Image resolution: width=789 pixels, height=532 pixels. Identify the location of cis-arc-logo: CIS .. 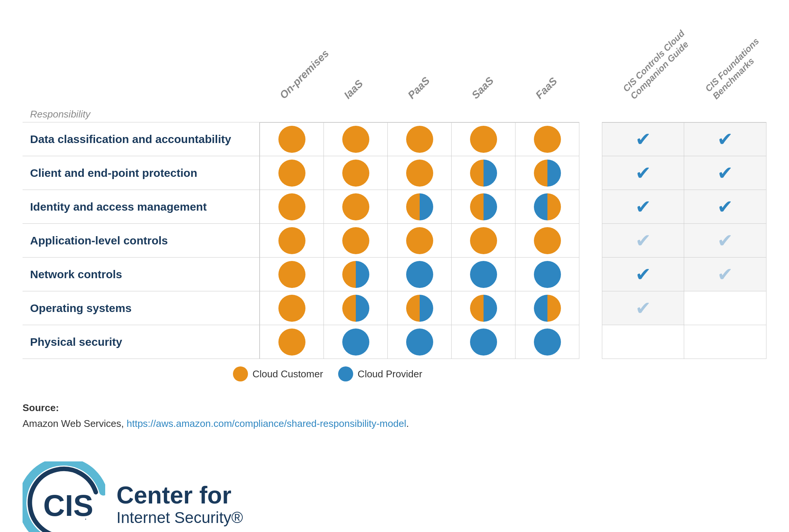
(64, 497).